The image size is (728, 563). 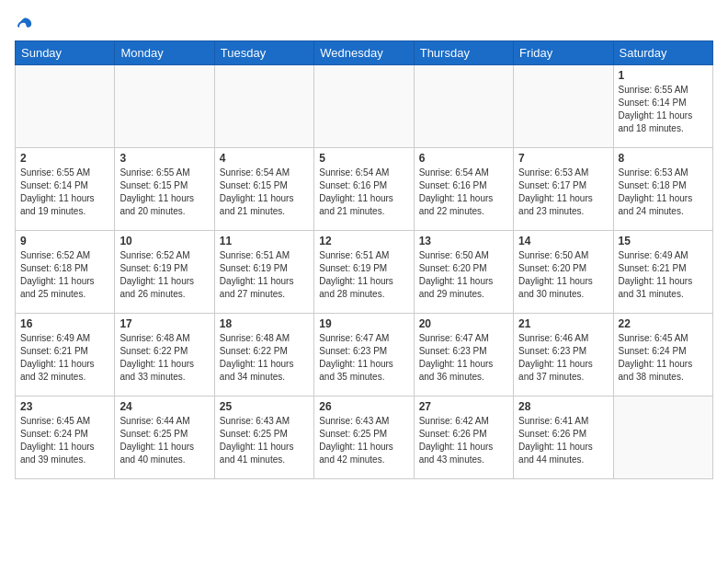 What do you see at coordinates (364, 190) in the screenshot?
I see `calendar-cell: 5Sunrise: 6:54 AM Sunset: 6:16 PM Daylig…` at bounding box center [364, 190].